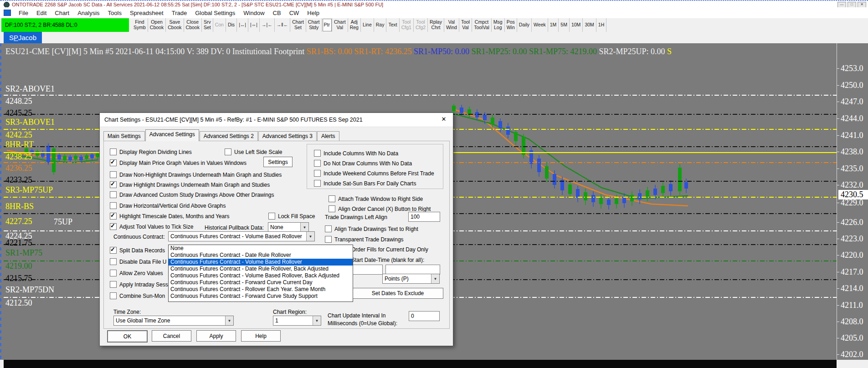  What do you see at coordinates (540, 25) in the screenshot?
I see `timeframe-week-button: Week` at bounding box center [540, 25].